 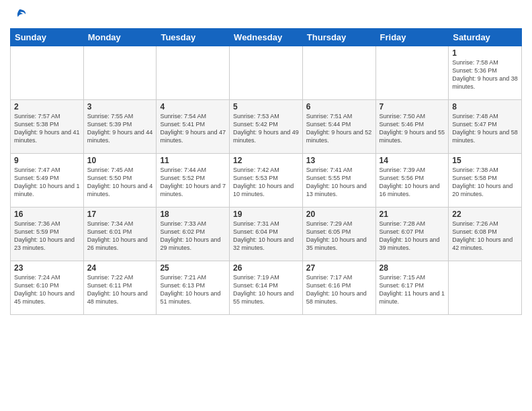 I want to click on day-info: Sunrise: 7:50 AM Sunset: 5:46 PM Dayligh…, so click(x=412, y=129).